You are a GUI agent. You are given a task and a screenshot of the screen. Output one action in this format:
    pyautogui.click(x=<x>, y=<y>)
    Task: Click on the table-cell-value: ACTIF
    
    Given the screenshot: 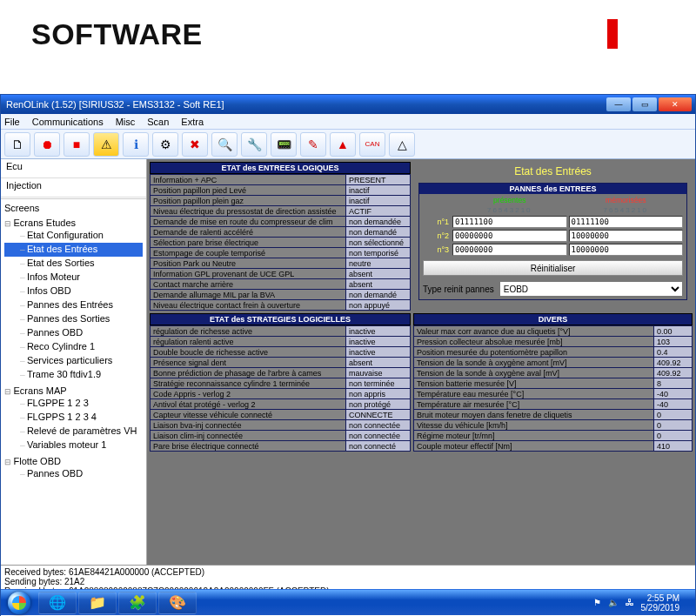 What is the action you would take?
    pyautogui.click(x=378, y=211)
    